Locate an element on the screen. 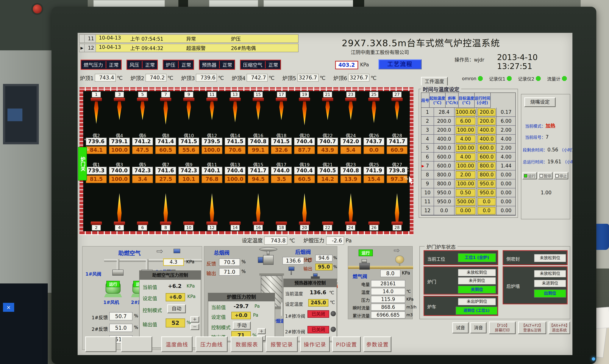 This screenshot has width=609, height=364. exit-system-button: 【Alt+F4】退出系统 is located at coordinates (559, 328).